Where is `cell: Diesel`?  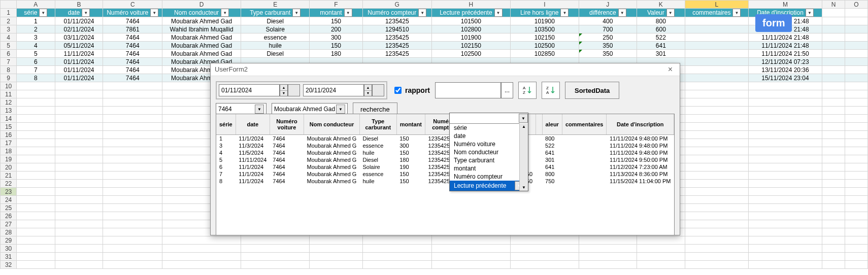 cell: Diesel is located at coordinates (275, 21).